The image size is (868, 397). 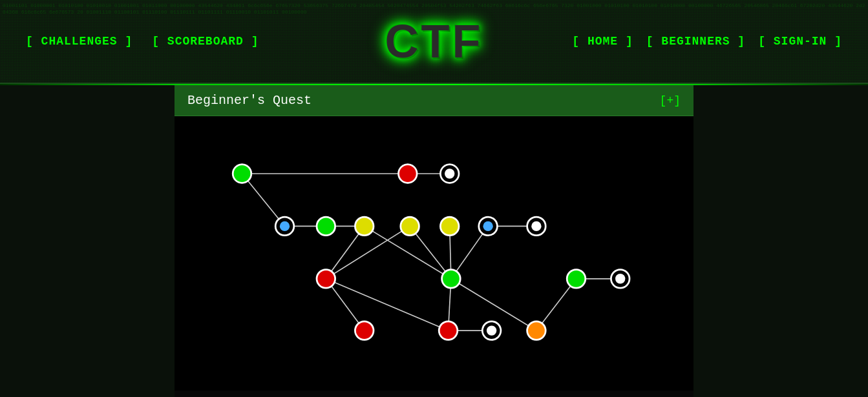 What do you see at coordinates (800, 41) in the screenshot?
I see `nav-signin: [ SIGN-IN ]` at bounding box center [800, 41].